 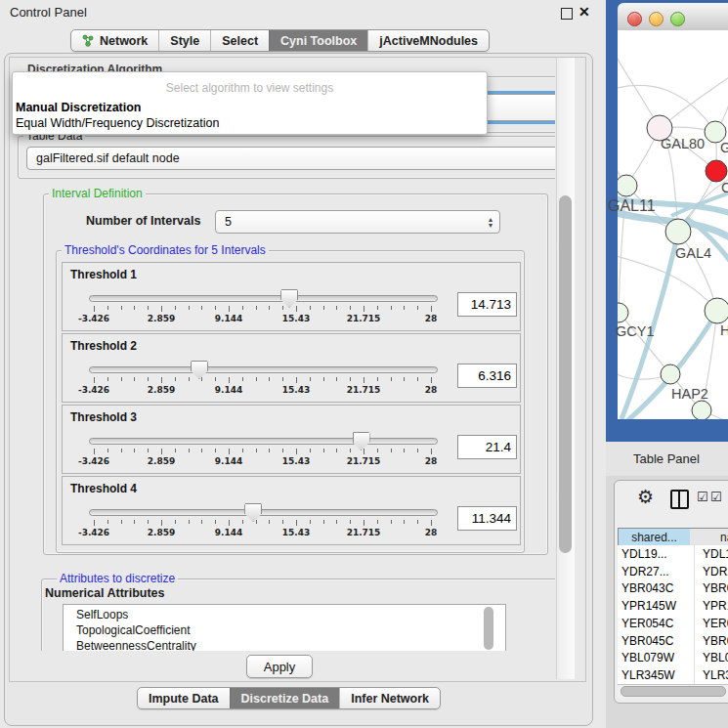 What do you see at coordinates (672, 623) in the screenshot?
I see `table-row: YER054CYER0` at bounding box center [672, 623].